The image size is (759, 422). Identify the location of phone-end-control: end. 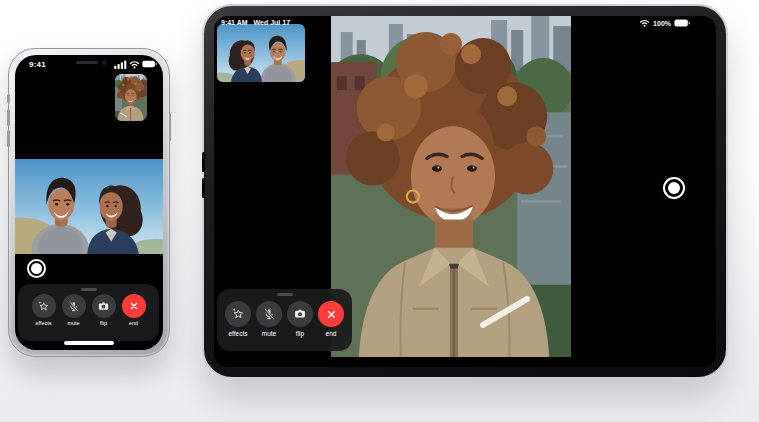
(134, 310).